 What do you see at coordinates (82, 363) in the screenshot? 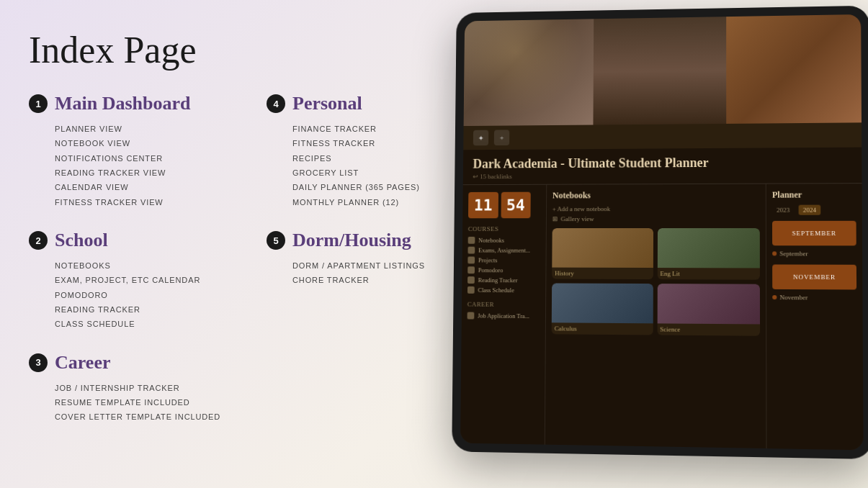
I see `section-3-title: Career` at bounding box center [82, 363].